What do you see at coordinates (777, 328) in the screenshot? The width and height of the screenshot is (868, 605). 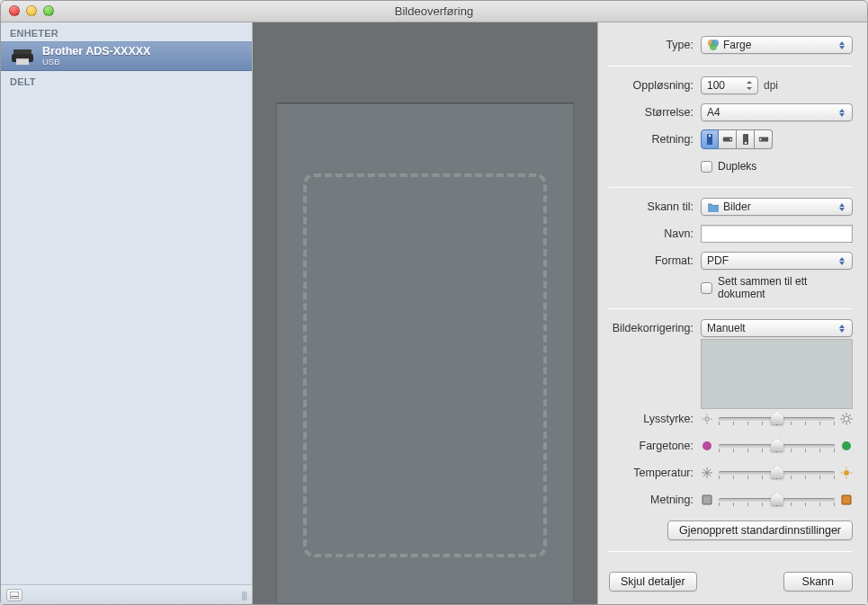 I see `correction-select: Manuelt` at bounding box center [777, 328].